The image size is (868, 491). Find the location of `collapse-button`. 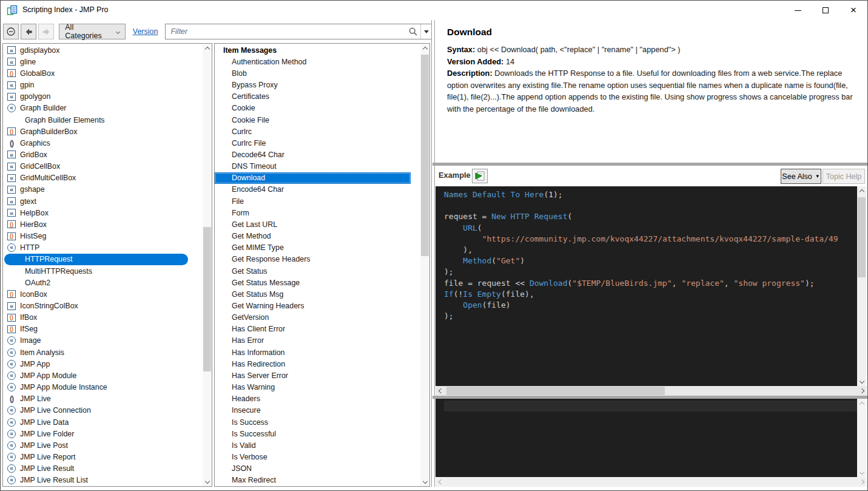

collapse-button is located at coordinates (11, 32).